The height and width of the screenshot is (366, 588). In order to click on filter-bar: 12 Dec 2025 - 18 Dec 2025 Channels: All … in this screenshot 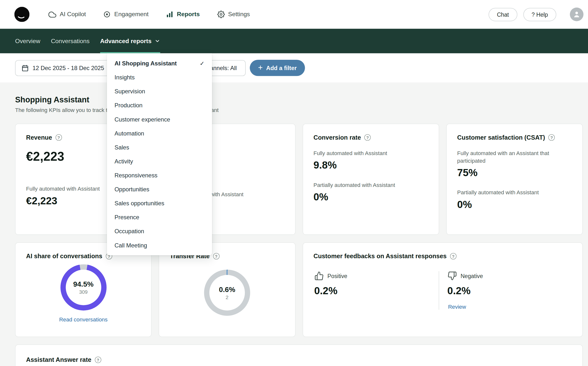, I will do `click(294, 68)`.